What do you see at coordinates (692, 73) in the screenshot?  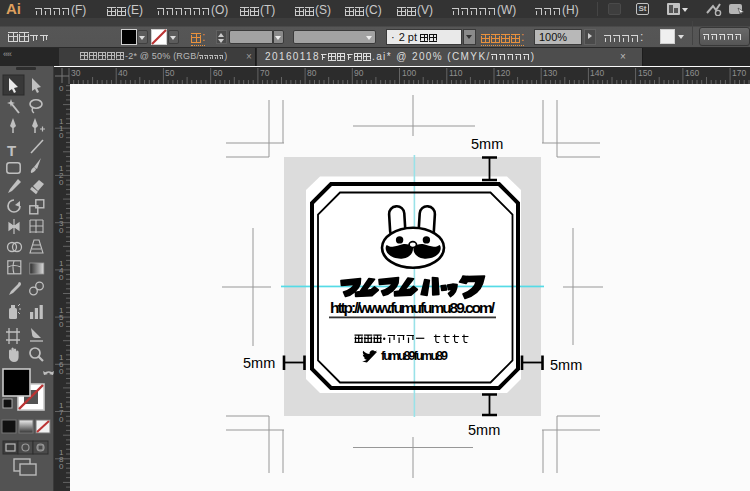 I see `svg-text: 160` at bounding box center [692, 73].